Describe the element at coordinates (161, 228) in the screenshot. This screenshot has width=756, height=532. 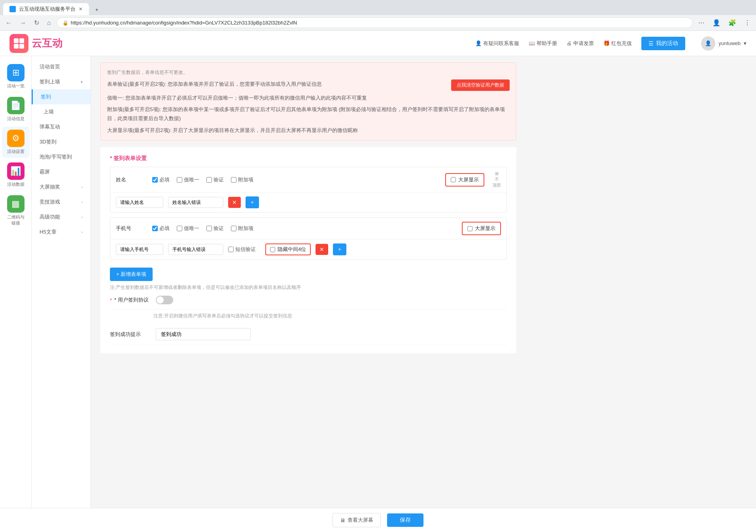
I see `checkbox-required-phone: 必填` at that location.